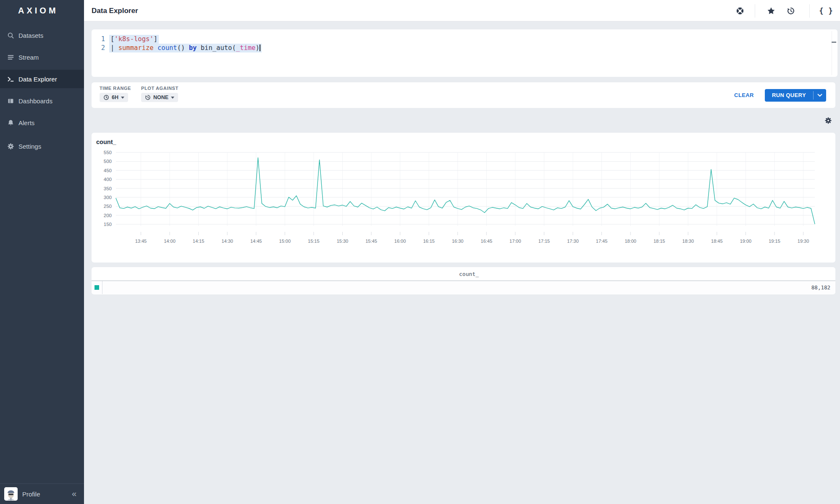 Image resolution: width=840 pixels, height=504 pixels. Describe the element at coordinates (826, 11) in the screenshot. I see `code-braces-icon: { }` at that location.